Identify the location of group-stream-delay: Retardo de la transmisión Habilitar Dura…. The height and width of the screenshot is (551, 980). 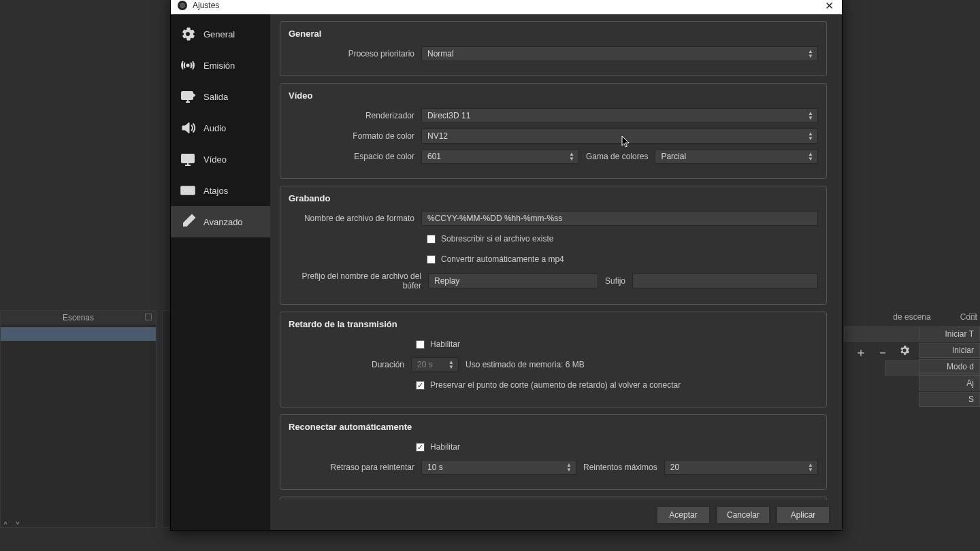
(553, 359).